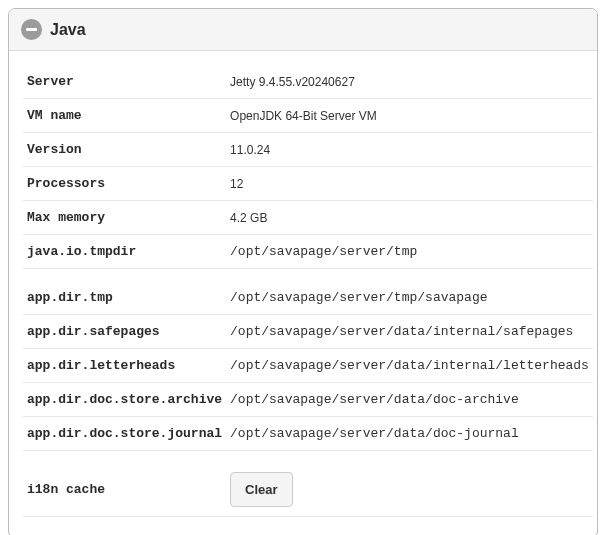 The image size is (606, 535). Describe the element at coordinates (124, 252) in the screenshot. I see `row-label: java.io.tmpdir` at that location.